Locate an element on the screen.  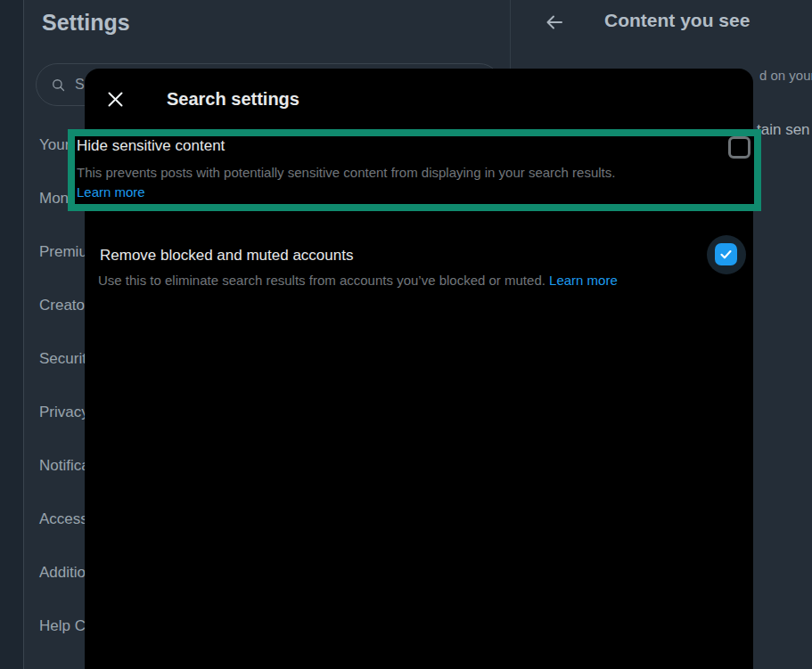
back-button is located at coordinates (554, 23).